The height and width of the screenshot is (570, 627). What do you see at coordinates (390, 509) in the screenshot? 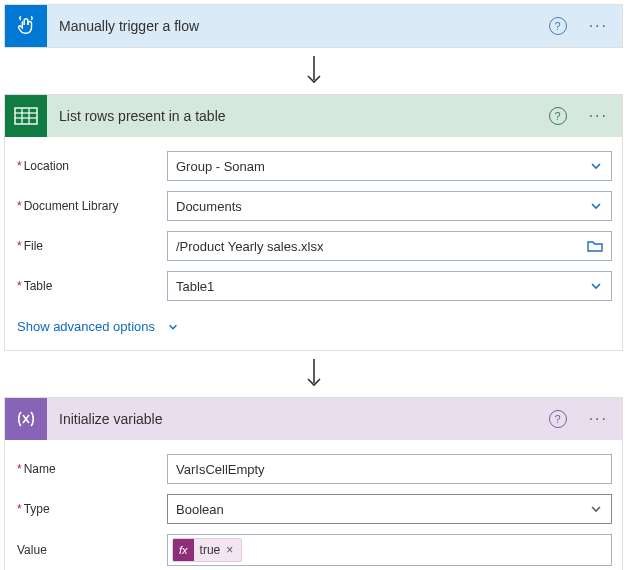
I see `type-dropdown: Boolean` at bounding box center [390, 509].